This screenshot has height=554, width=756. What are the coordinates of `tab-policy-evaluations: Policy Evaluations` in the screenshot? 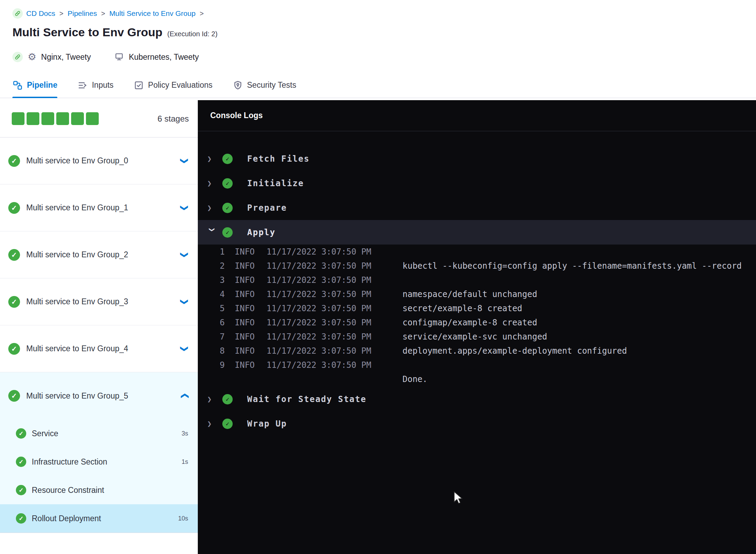 It's located at (173, 85).